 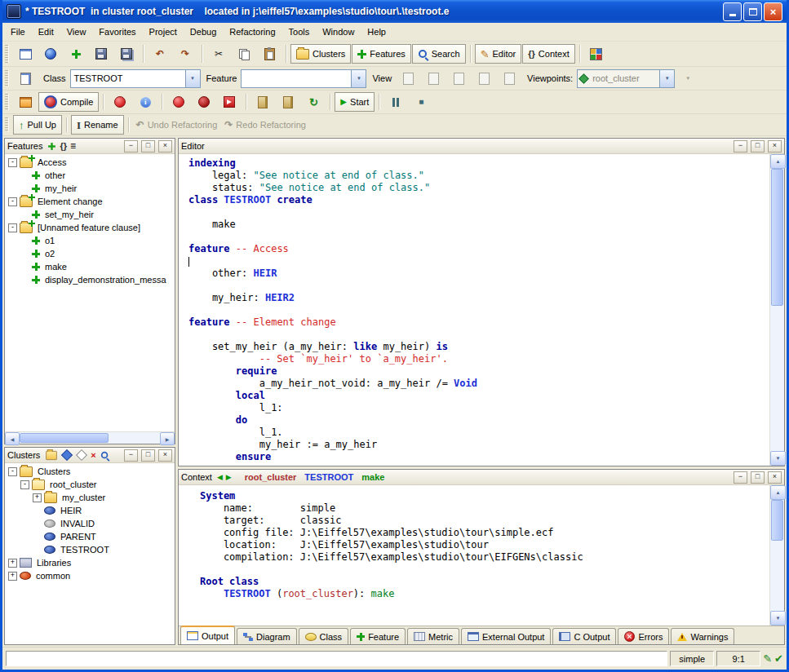 I want to click on paste-button, so click(x=269, y=54).